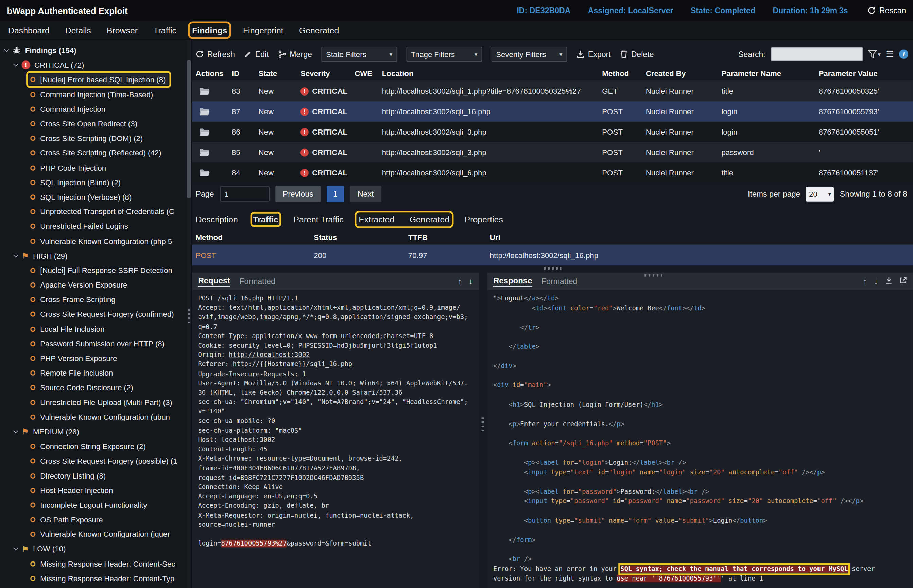  Describe the element at coordinates (292, 364) in the screenshot. I see `request-link: http://{{Hostname}}/sqli_16.php` at that location.